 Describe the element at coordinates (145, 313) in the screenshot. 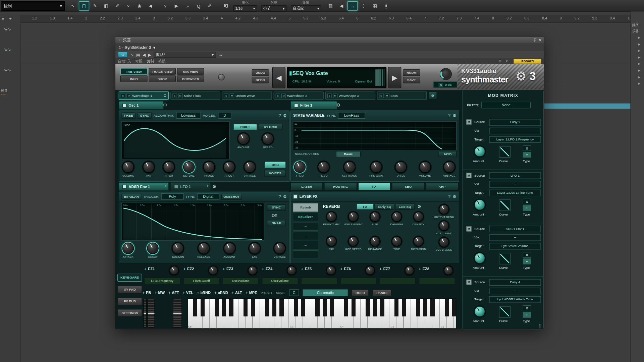

I see `pitch-ribbon` at that location.